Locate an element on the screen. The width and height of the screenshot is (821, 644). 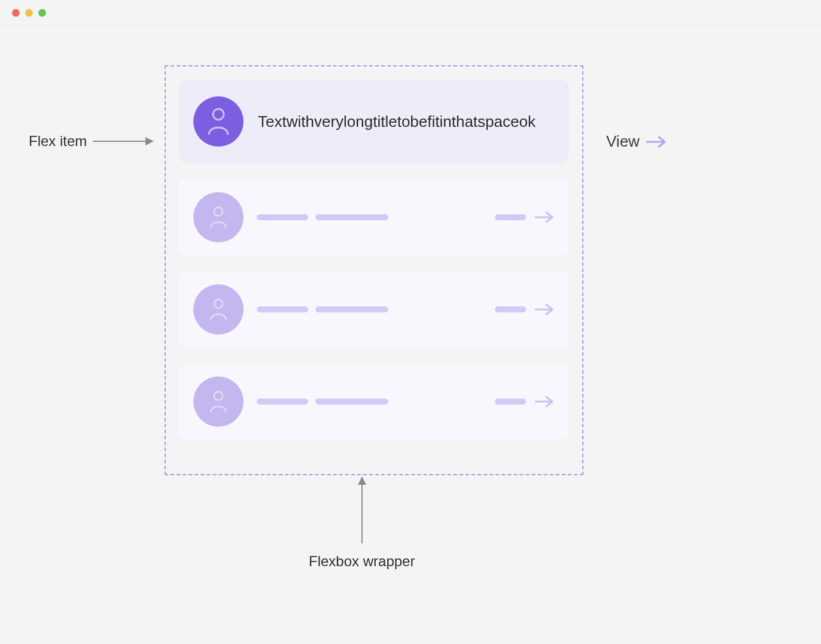
list-item-primary: Textwithverylongtitletobefitinthatspaceo… is located at coordinates (374, 121).